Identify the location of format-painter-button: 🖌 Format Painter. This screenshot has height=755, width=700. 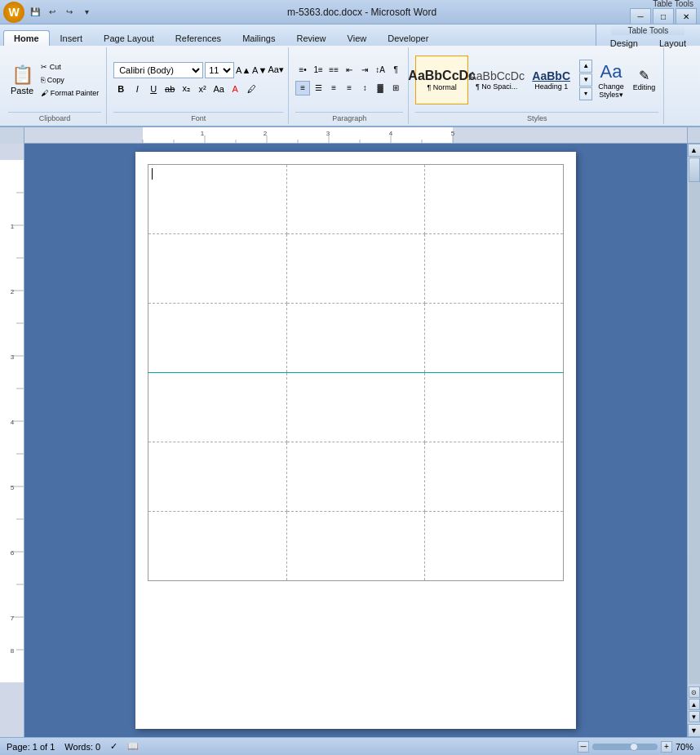
(70, 93).